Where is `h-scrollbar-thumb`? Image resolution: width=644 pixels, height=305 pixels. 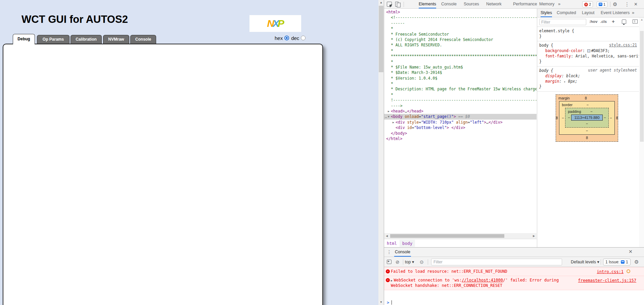 h-scrollbar-thumb is located at coordinates (447, 236).